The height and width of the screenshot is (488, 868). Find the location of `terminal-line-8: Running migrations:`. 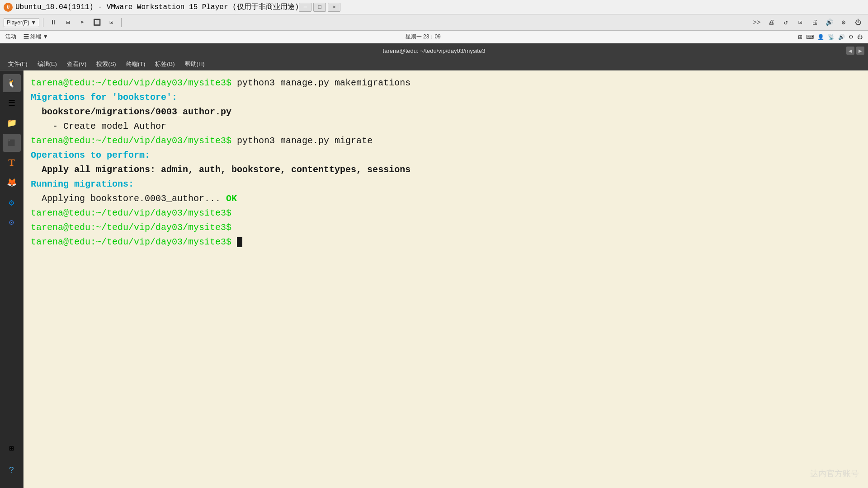

terminal-line-8: Running migrations: is located at coordinates (446, 184).